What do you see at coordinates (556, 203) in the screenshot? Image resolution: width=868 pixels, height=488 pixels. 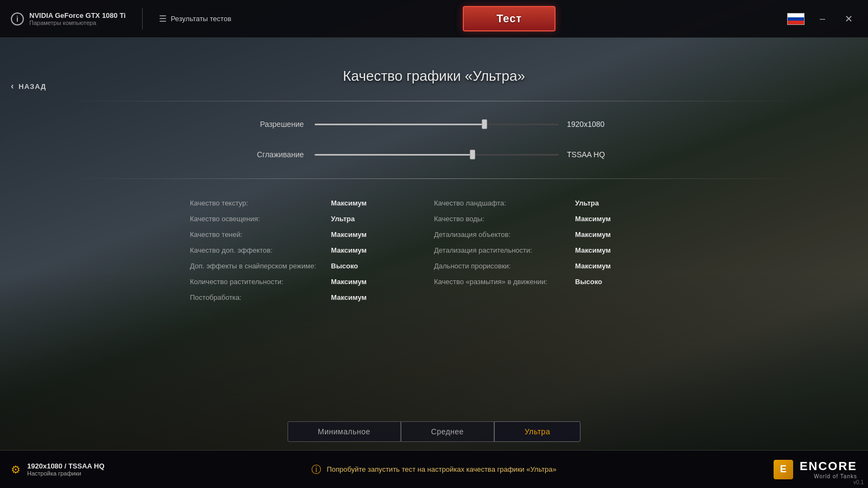 I see `detail-row-right-0: Качество ландшафта: Ультра` at bounding box center [556, 203].